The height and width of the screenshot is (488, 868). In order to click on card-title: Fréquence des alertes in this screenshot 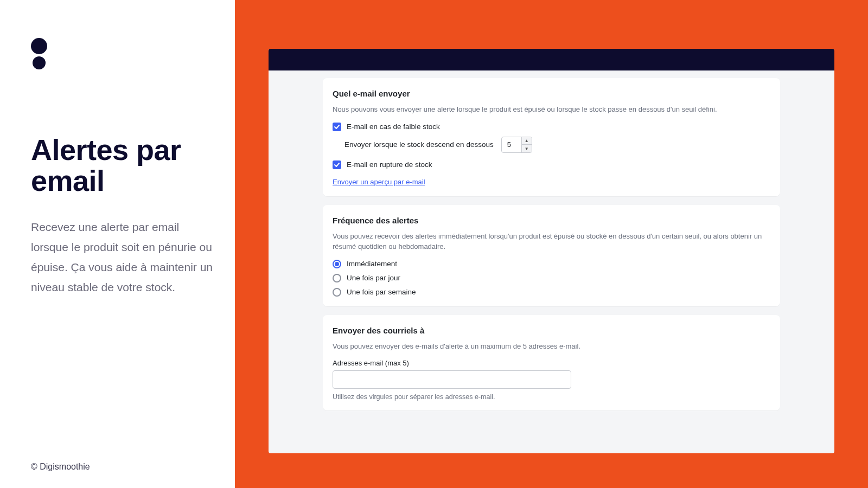, I will do `click(551, 220)`.